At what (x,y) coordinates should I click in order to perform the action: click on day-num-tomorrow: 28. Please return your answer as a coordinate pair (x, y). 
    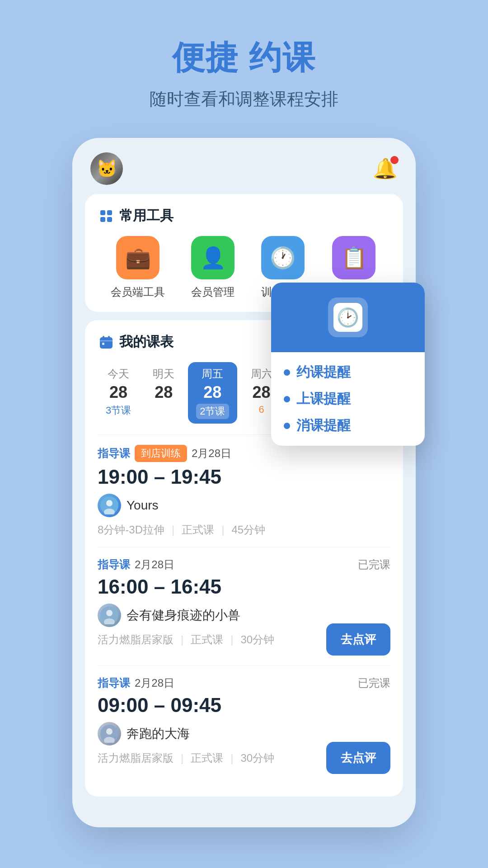
    Looking at the image, I should click on (164, 392).